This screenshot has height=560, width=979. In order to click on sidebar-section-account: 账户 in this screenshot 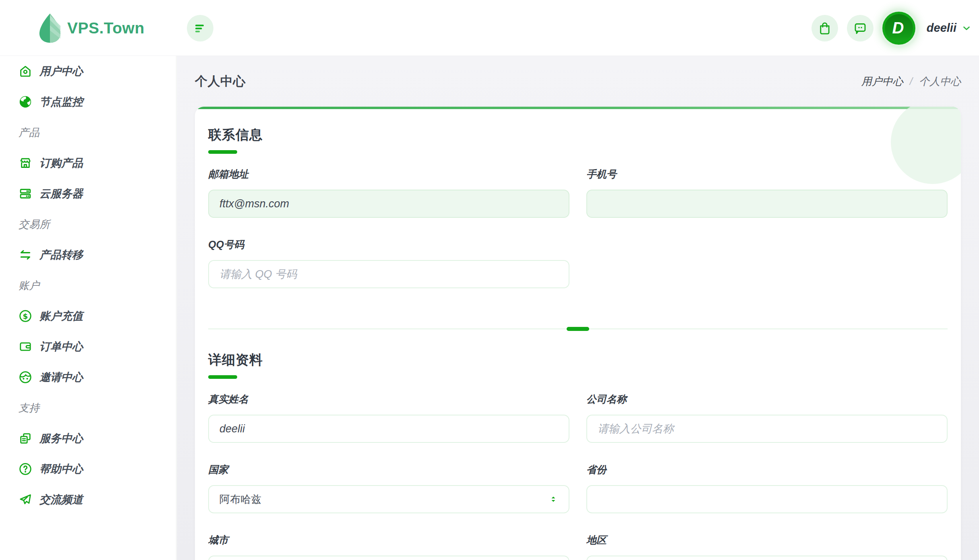, I will do `click(88, 285)`.